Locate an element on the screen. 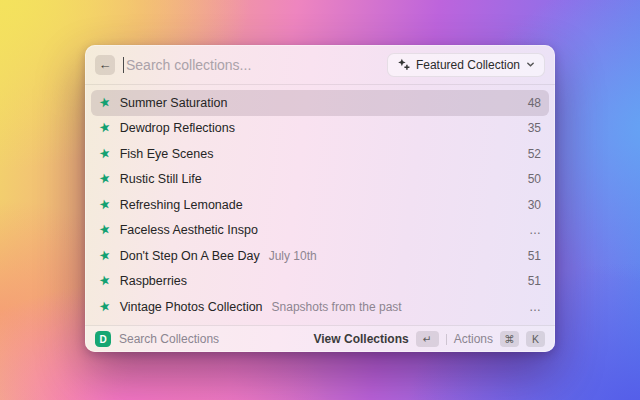  list-item: ★ Dewdrop Reflections 35 is located at coordinates (320, 129).